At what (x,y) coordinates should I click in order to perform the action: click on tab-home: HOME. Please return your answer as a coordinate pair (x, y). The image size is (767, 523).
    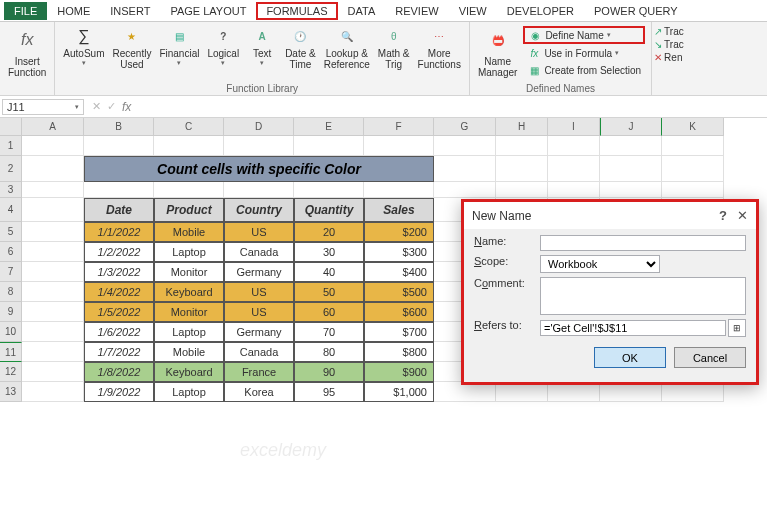
    Looking at the image, I should click on (74, 11).